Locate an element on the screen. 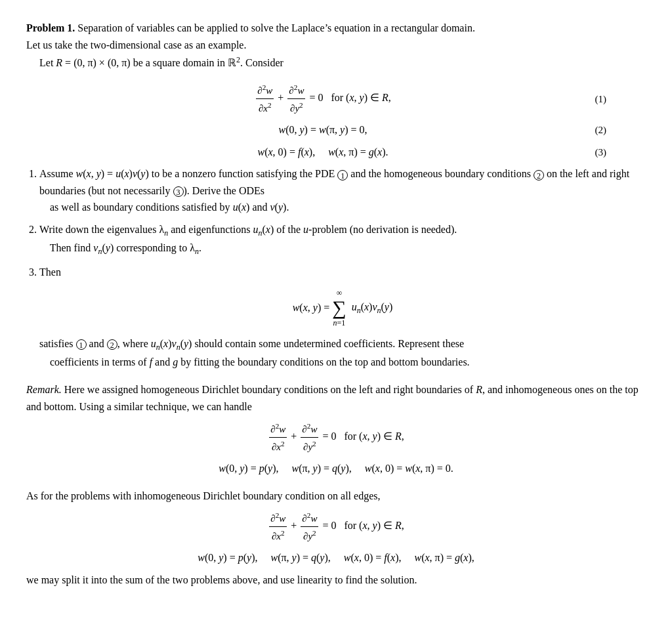 The height and width of the screenshot is (632, 672). remark-title: Remark. is located at coordinates (44, 390).